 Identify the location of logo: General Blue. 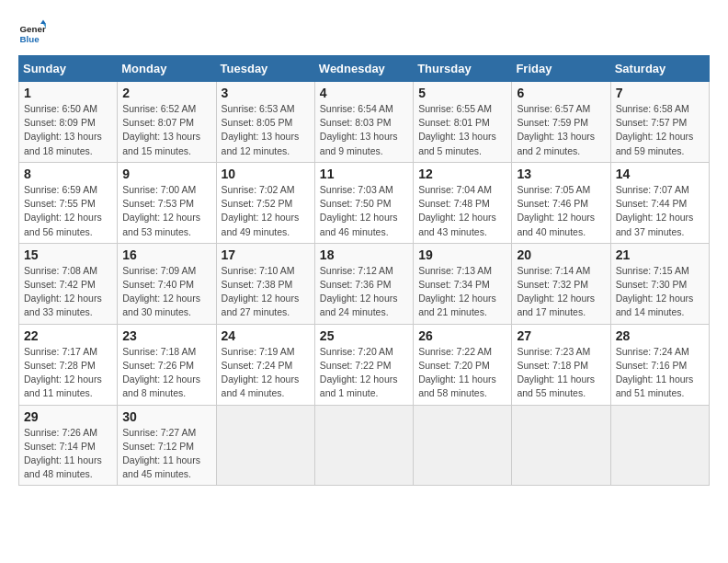
(34, 32).